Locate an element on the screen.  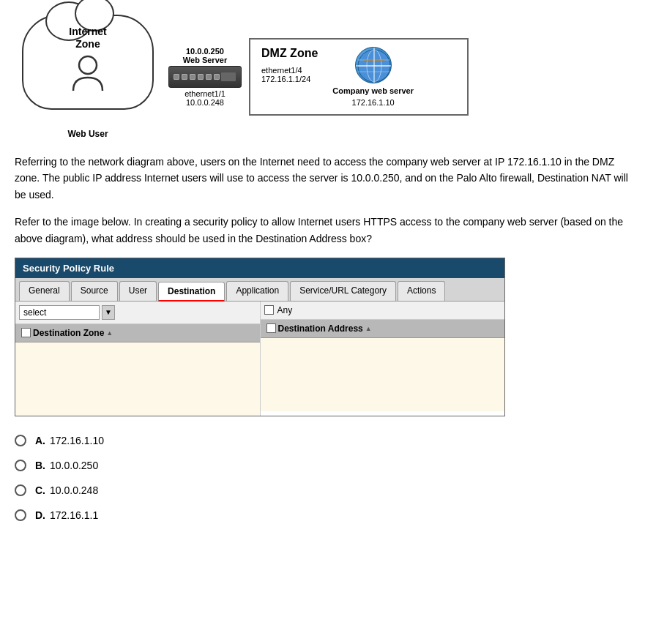
destination-address-body is located at coordinates (383, 375).